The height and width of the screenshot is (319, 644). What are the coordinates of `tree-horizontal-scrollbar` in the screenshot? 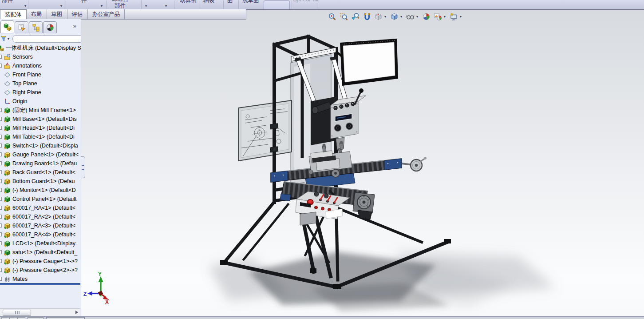 It's located at (40, 312).